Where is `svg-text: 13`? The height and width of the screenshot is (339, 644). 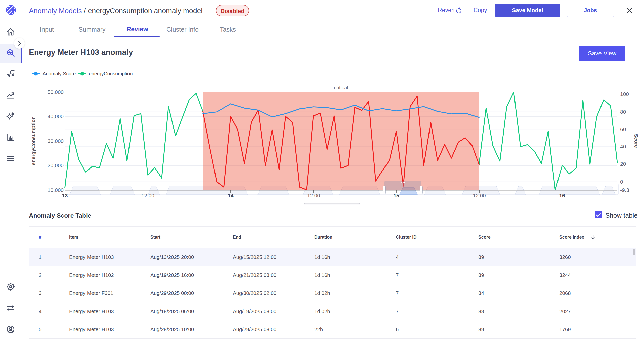
svg-text: 13 is located at coordinates (65, 196).